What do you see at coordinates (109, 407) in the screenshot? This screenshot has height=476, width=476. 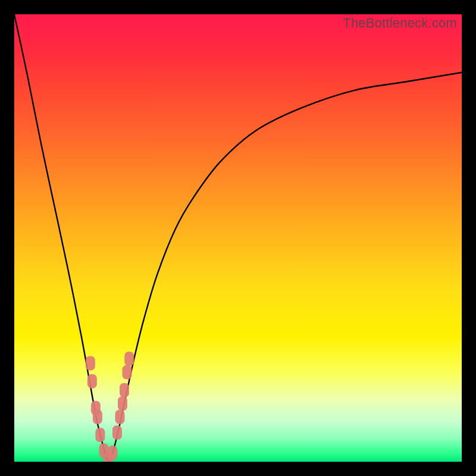 I see `data-markers` at bounding box center [109, 407].